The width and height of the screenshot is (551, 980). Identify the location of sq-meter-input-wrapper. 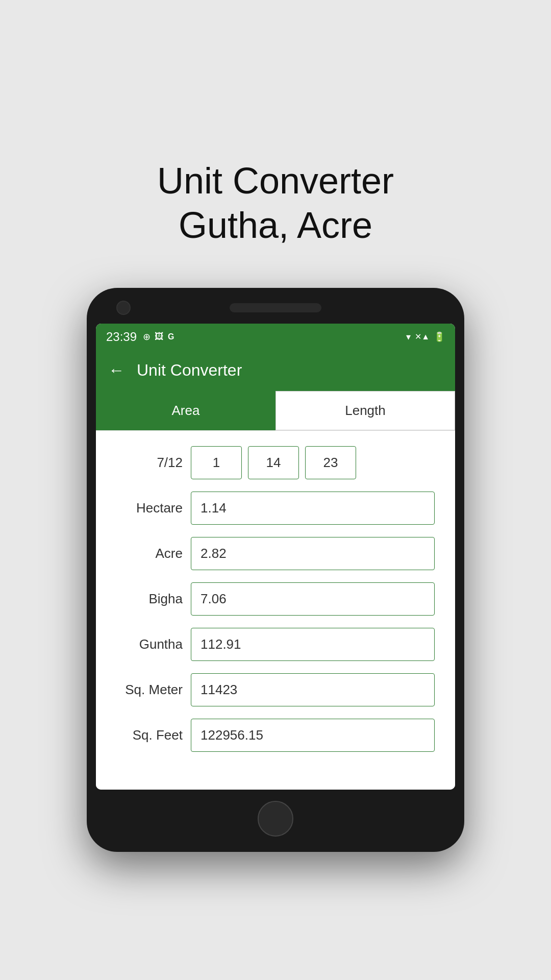
(313, 690).